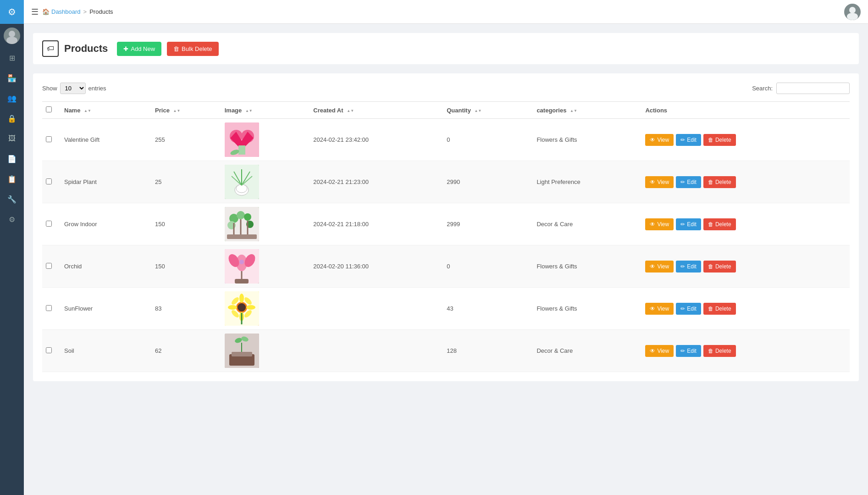 The height and width of the screenshot is (495, 868). I want to click on row-quantity: 2990, so click(488, 182).